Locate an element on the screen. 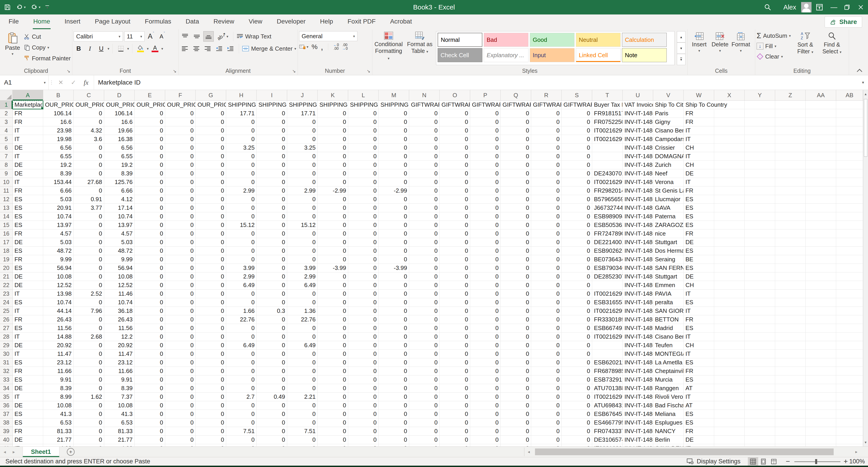  cell-AA33 is located at coordinates (821, 380).